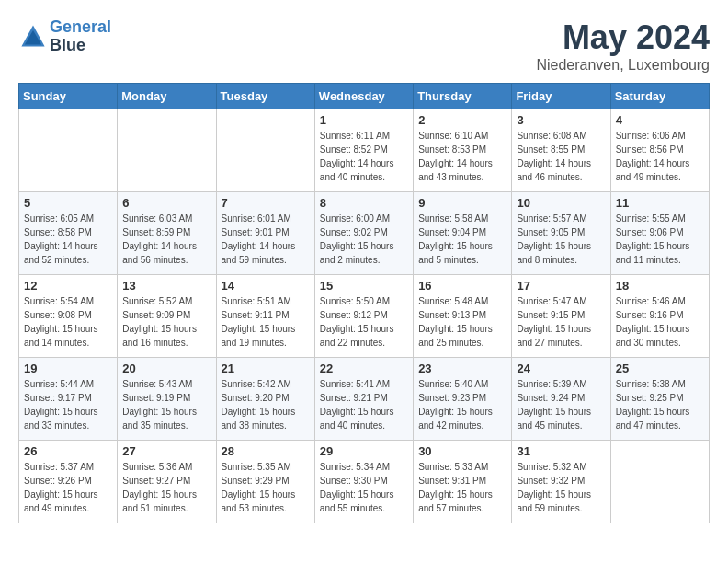 The width and height of the screenshot is (728, 563). What do you see at coordinates (462, 156) in the screenshot?
I see `day-info: Sunrise: 6:10 AM Sunset: 8:53 PM Dayligh…` at bounding box center [462, 156].